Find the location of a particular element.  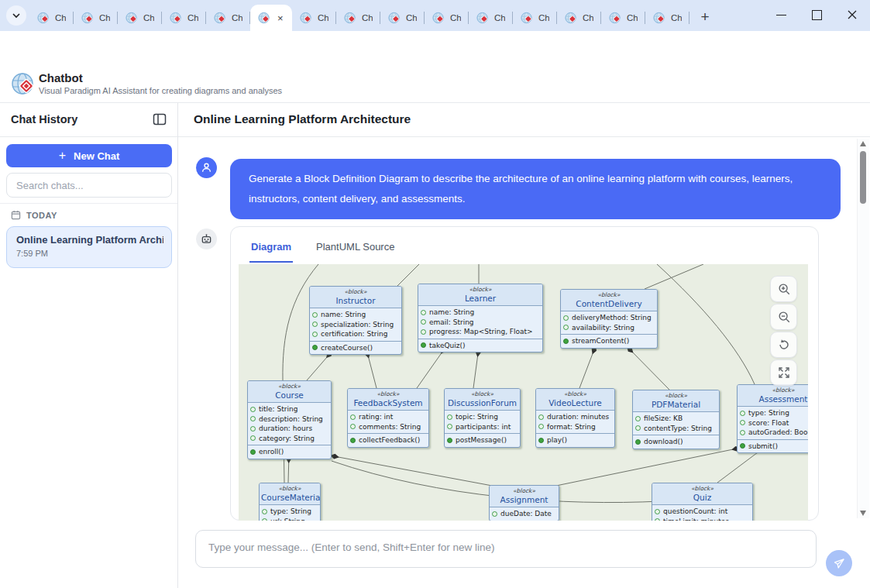

calendar-icon is located at coordinates (15, 215).